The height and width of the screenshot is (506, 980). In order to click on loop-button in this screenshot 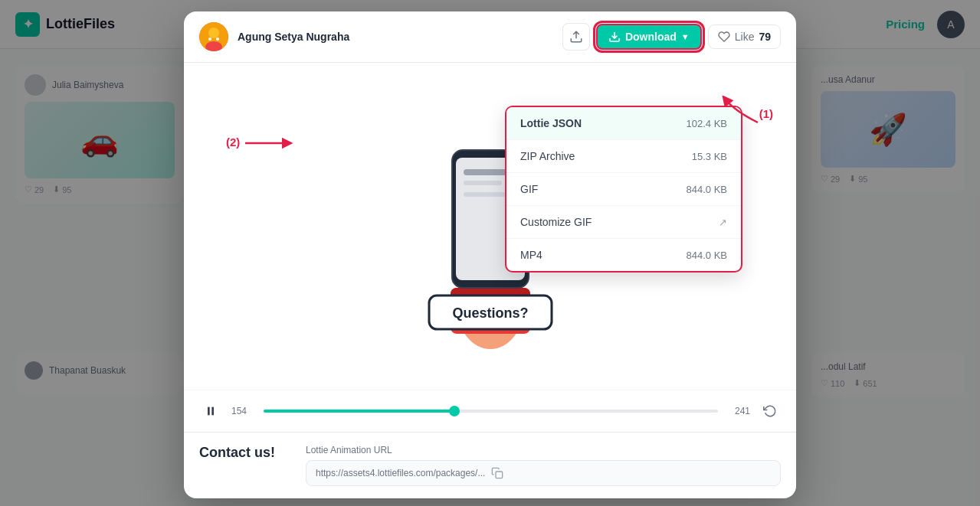, I will do `click(770, 411)`.